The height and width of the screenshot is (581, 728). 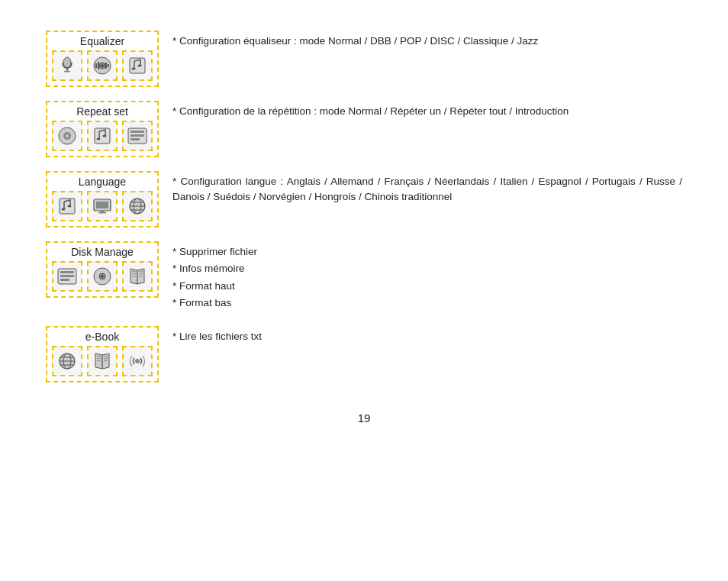 What do you see at coordinates (67, 66) in the screenshot?
I see `microphone-icon` at bounding box center [67, 66].